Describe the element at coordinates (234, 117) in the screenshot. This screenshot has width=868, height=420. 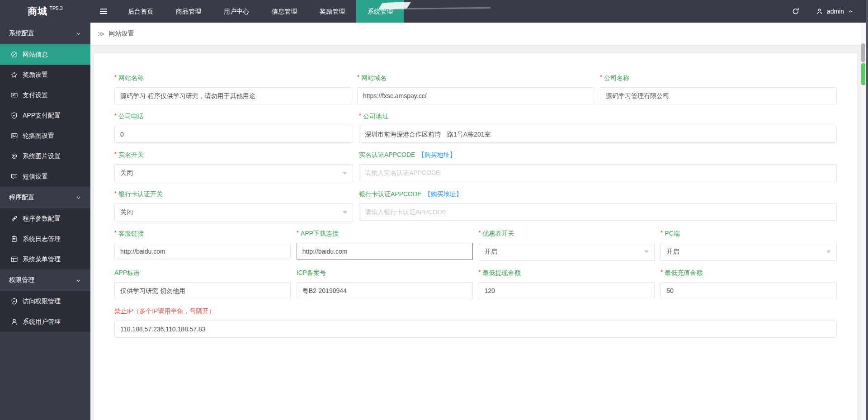
I see `field-label-company-phone: *公司电话` at that location.